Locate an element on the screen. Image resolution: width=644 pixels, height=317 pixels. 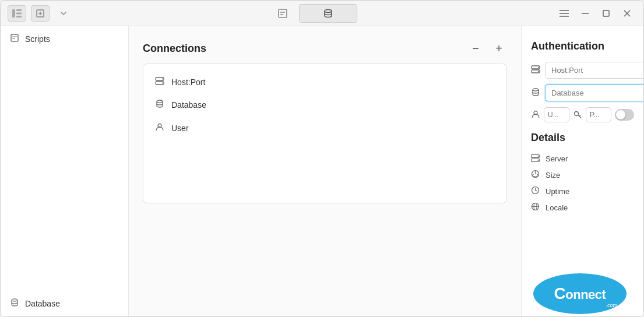
sidebar-item-database: Database is located at coordinates (64, 304).